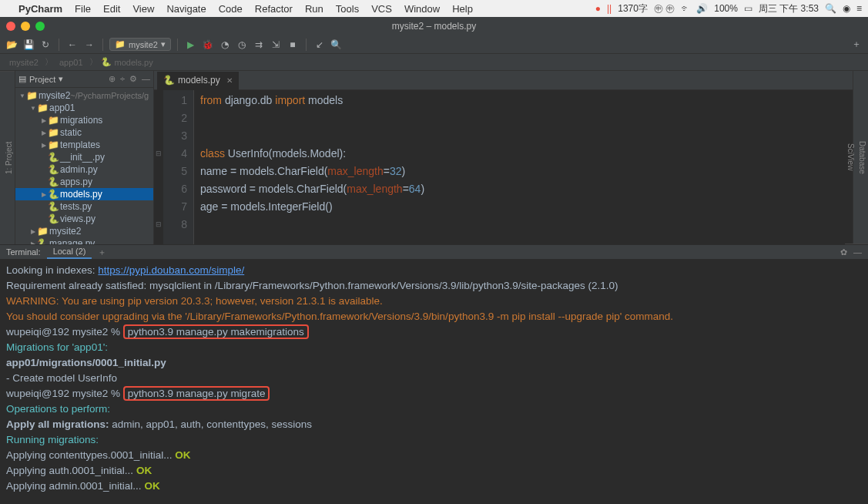  Describe the element at coordinates (274, 9) in the screenshot. I see `menu-refactor: Refactor` at that location.